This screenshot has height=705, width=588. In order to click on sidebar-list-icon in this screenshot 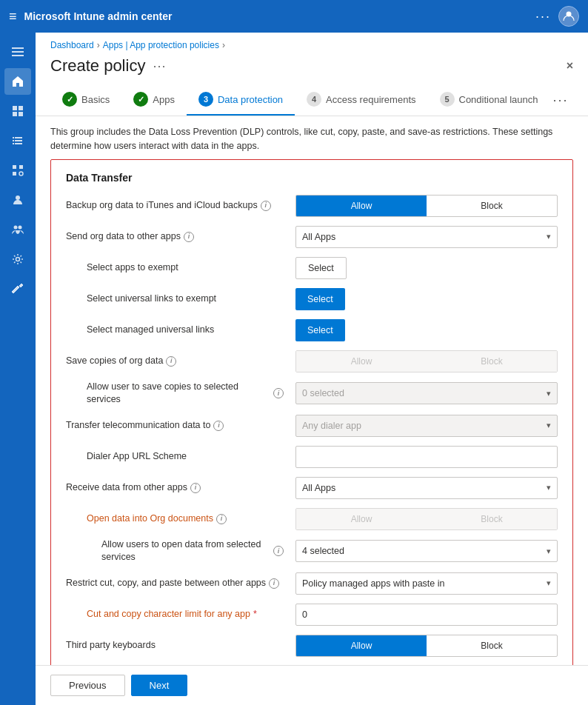, I will do `click(18, 141)`.